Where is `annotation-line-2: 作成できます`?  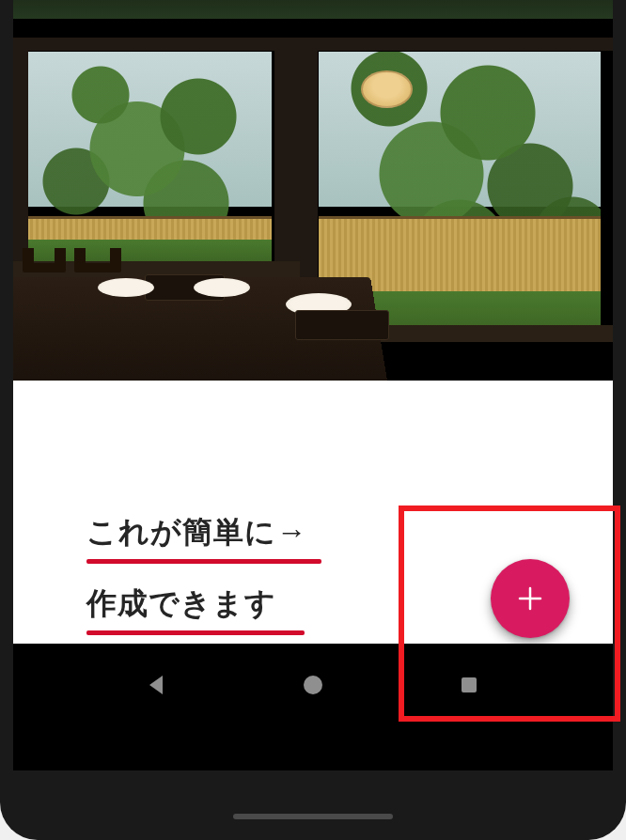
annotation-line-2: 作成できます is located at coordinates (196, 609).